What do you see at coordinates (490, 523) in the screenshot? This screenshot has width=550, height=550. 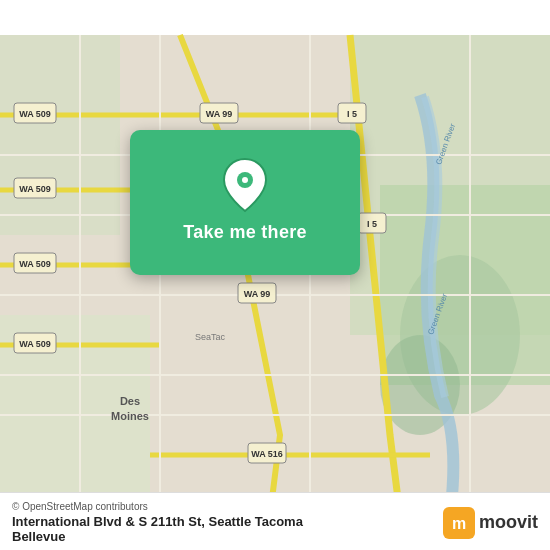 I see `moovit-logo: m moovit` at bounding box center [490, 523].